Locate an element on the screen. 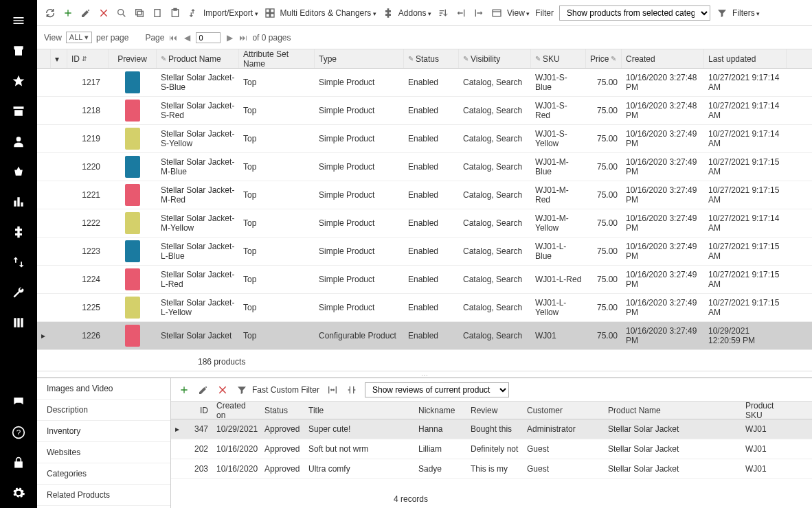 The height and width of the screenshot is (508, 812). tab-related-products: Related Products is located at coordinates (104, 496).